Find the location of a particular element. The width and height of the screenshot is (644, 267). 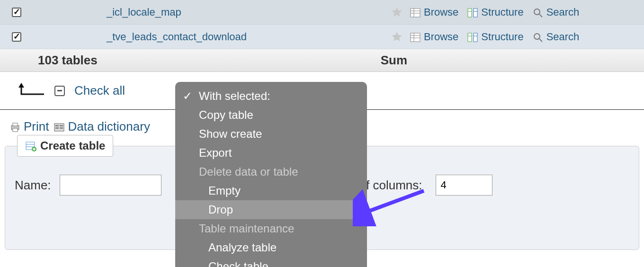

data-dictionary-icon is located at coordinates (59, 127).